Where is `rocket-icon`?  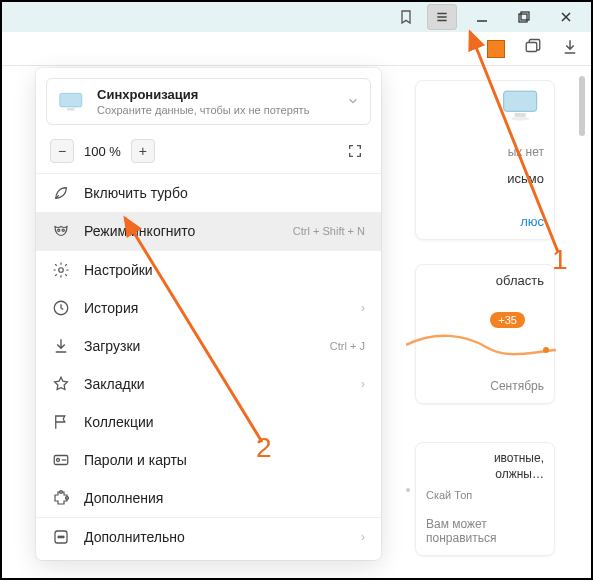 rocket-icon is located at coordinates (61, 193).